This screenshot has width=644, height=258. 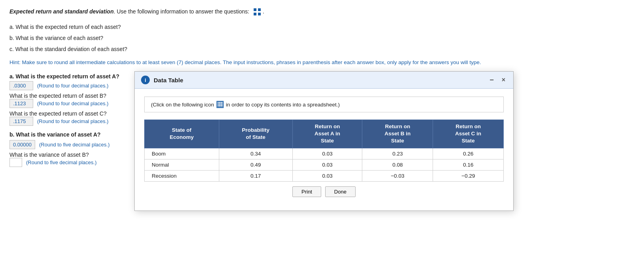 What do you see at coordinates (322, 49) in the screenshot?
I see `question-c: c. What is the standard deviation of eac…` at bounding box center [322, 49].